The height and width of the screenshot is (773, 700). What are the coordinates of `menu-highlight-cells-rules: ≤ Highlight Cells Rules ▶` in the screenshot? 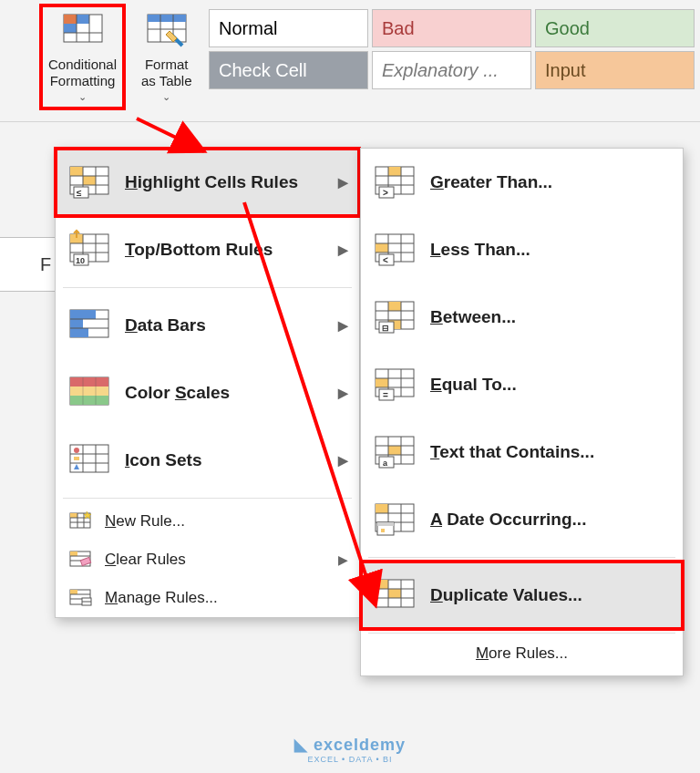 It's located at (208, 182).